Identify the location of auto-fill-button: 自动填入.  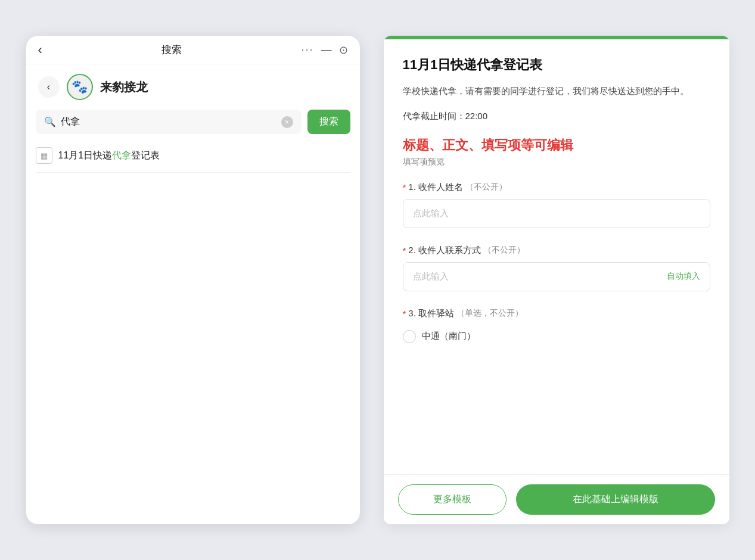
(683, 276).